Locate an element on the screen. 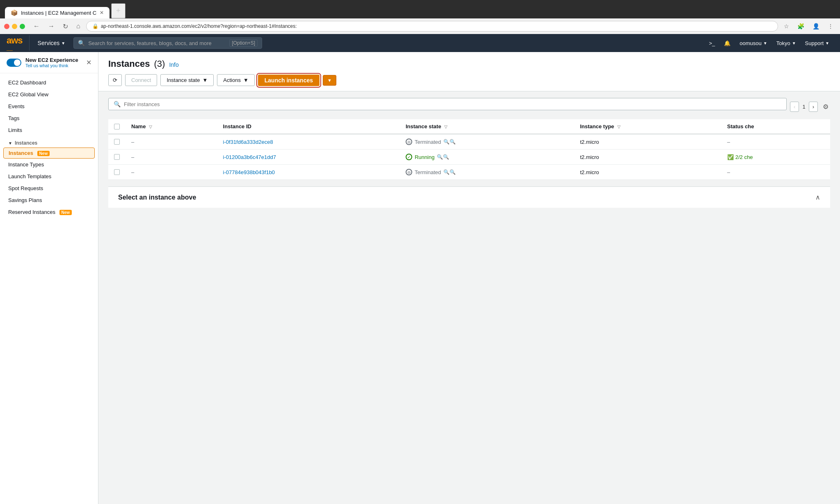  row1-zoom-icons: 🔍🔍 is located at coordinates (450, 142).